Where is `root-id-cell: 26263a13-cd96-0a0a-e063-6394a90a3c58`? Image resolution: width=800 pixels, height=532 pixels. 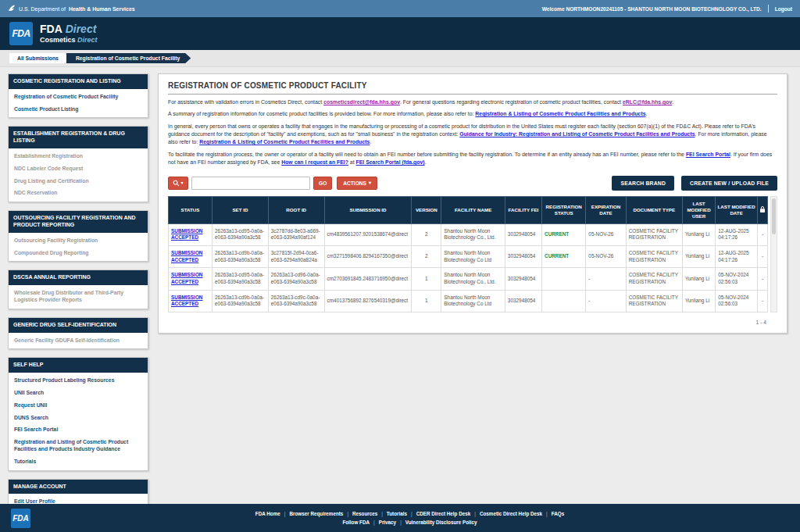 root-id-cell: 26263a13-cd96-0a0a-e063-6394a90a3c58 is located at coordinates (296, 279).